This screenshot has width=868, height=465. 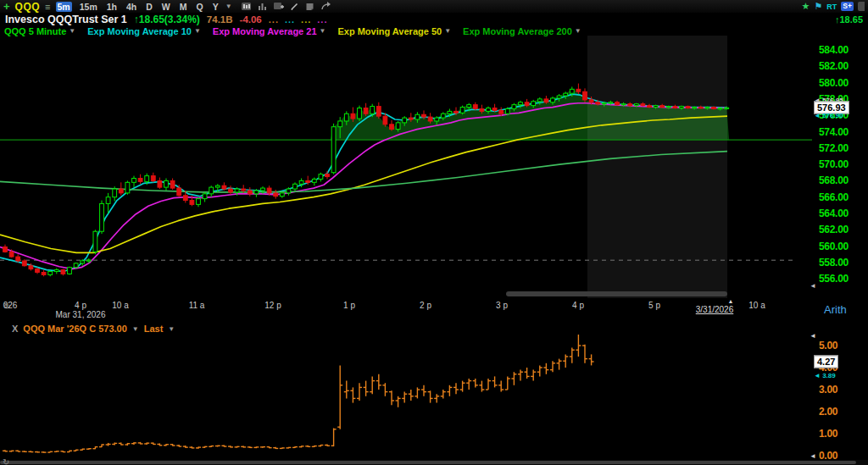 What do you see at coordinates (278, 7) in the screenshot?
I see `add-study-icon` at bounding box center [278, 7].